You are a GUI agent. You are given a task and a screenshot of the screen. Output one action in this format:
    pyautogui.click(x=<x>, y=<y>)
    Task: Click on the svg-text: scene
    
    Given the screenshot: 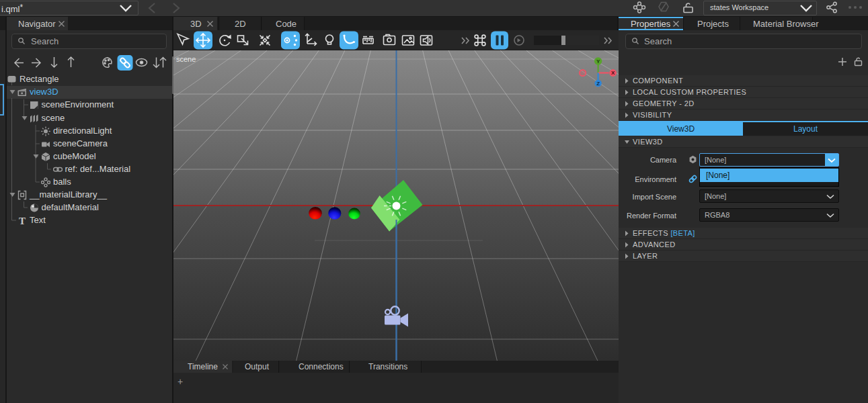 What is the action you would take?
    pyautogui.click(x=186, y=59)
    